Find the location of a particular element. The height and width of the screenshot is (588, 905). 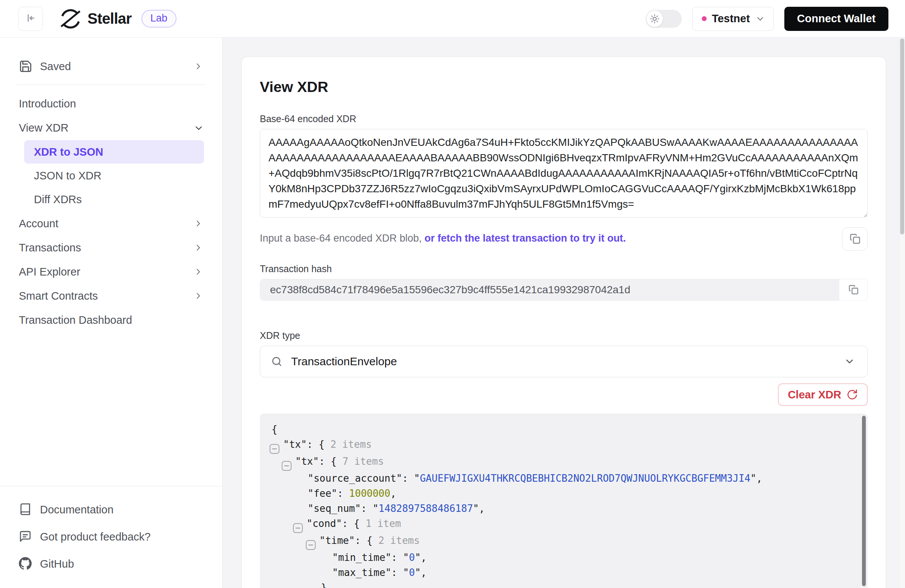

sidebar-nav: Saved Introduction View XDR XDR to JS is located at coordinates (111, 185).